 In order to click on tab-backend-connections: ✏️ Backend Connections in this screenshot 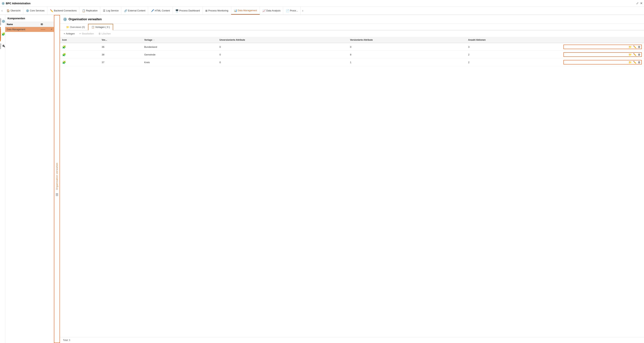, I will do `click(64, 11)`.